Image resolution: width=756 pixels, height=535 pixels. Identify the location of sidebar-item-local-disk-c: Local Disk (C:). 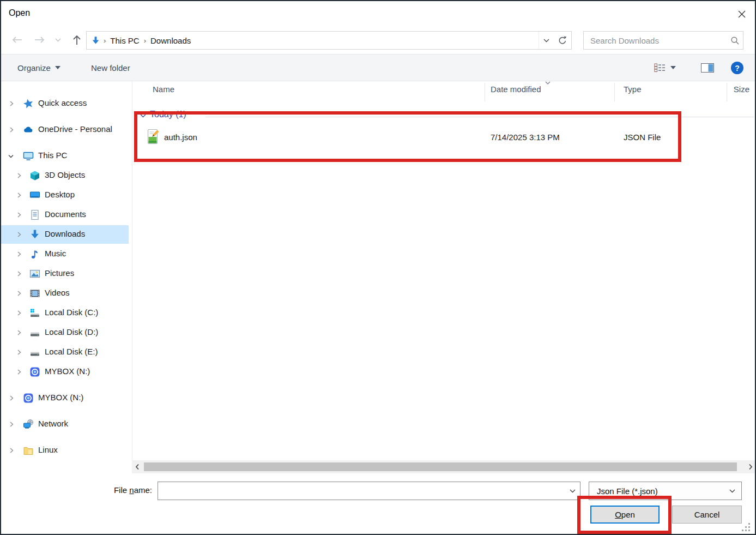
(65, 313).